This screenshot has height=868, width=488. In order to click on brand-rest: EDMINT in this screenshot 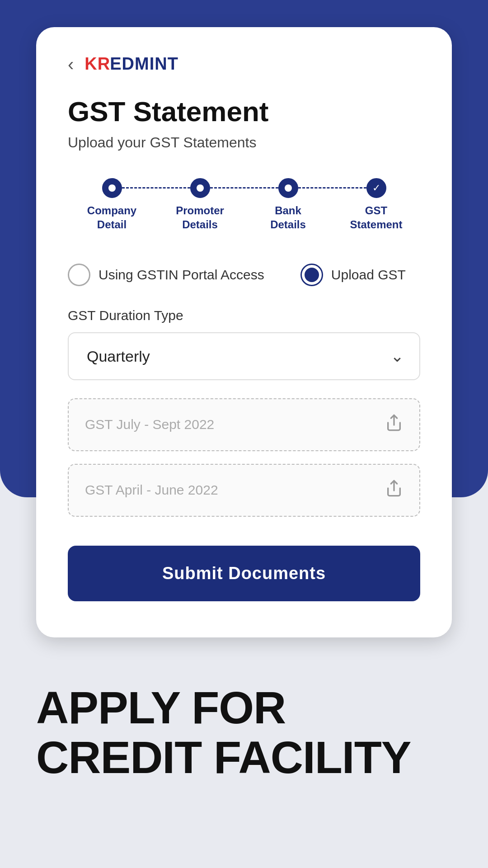, I will do `click(144, 64)`.